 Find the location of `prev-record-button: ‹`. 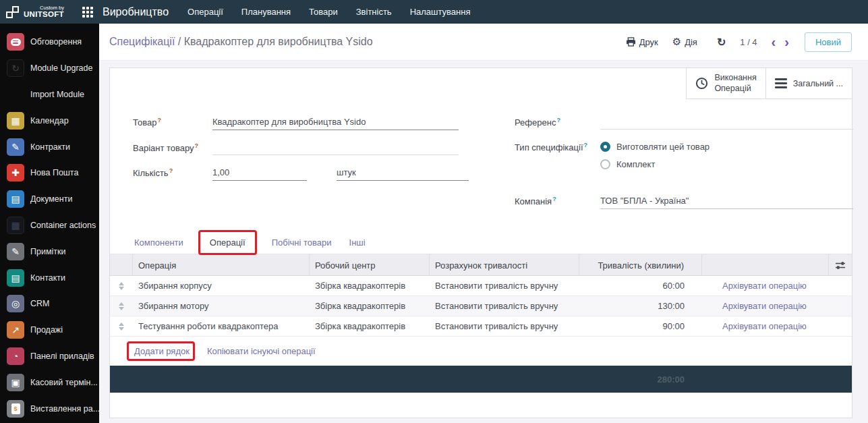

prev-record-button: ‹ is located at coordinates (774, 42).